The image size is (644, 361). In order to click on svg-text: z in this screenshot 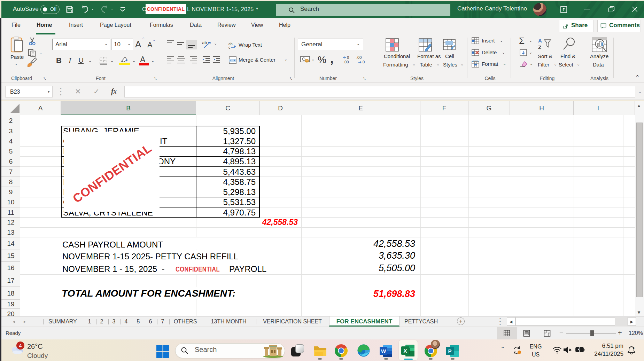, I will do `click(634, 348)`.